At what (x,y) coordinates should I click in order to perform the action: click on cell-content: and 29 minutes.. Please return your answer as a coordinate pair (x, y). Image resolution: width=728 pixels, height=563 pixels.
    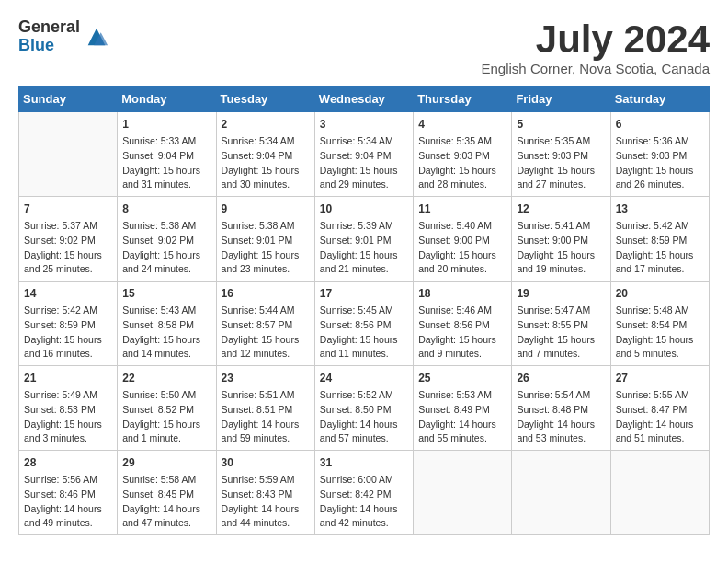
    Looking at the image, I should click on (364, 185).